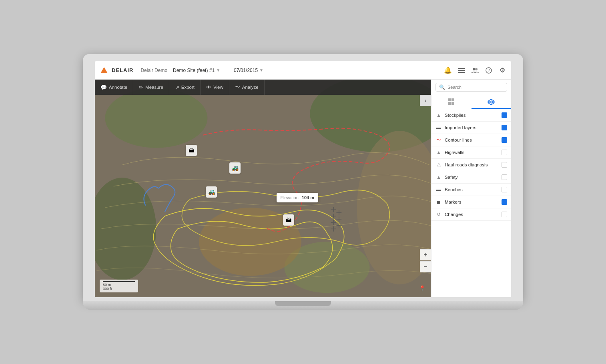 Image resolution: width=606 pixels, height=364 pixels. Describe the element at coordinates (472, 203) in the screenshot. I see `layers-list: ▲Stockpiles▬Imported layers〜Contour line…` at that location.